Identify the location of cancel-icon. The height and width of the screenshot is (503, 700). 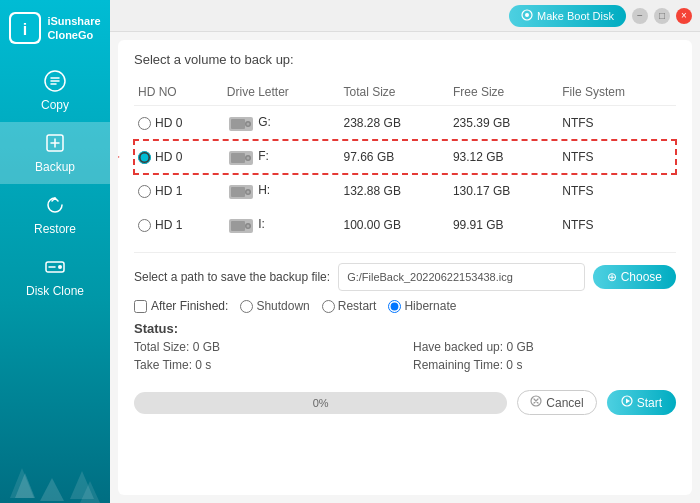
(536, 402).